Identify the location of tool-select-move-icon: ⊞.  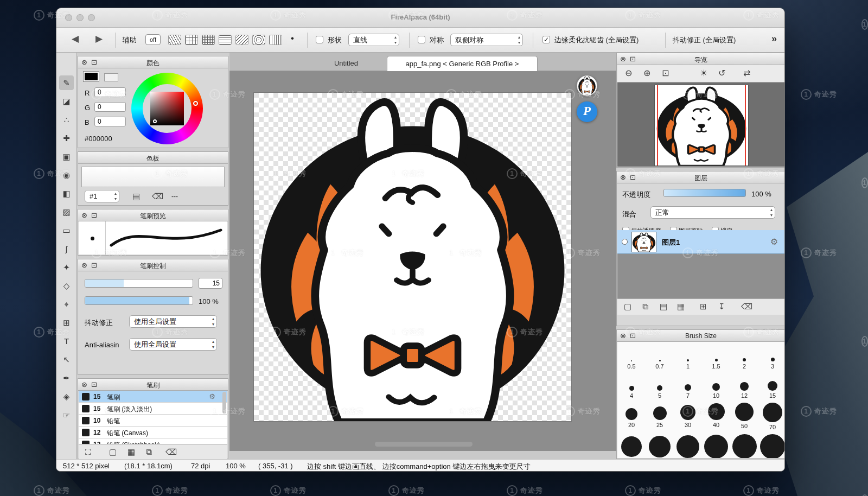
(66, 322).